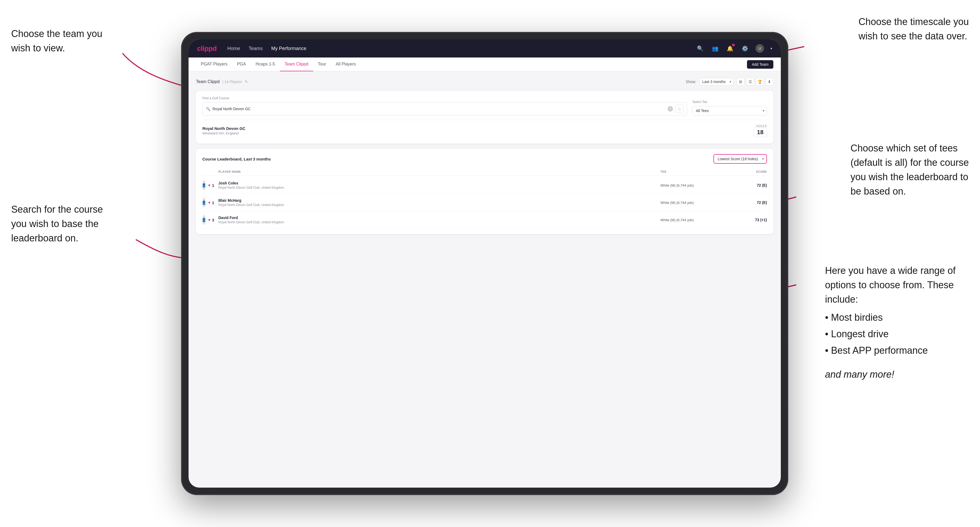 This screenshot has height=527, width=980. What do you see at coordinates (439, 220) in the screenshot?
I see `player-name-col-3: David Ford Royal North Devon Golf Club, …` at bounding box center [439, 220].